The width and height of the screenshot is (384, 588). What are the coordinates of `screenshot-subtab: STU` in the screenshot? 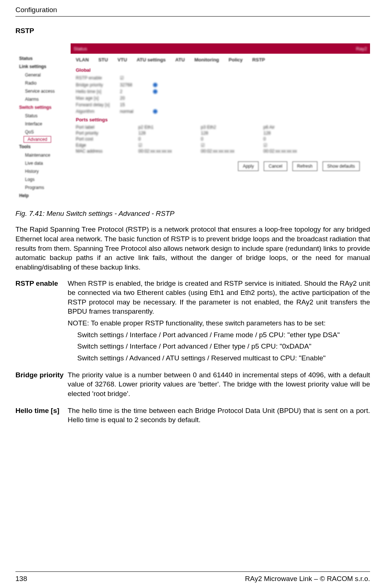 It's located at (103, 60).